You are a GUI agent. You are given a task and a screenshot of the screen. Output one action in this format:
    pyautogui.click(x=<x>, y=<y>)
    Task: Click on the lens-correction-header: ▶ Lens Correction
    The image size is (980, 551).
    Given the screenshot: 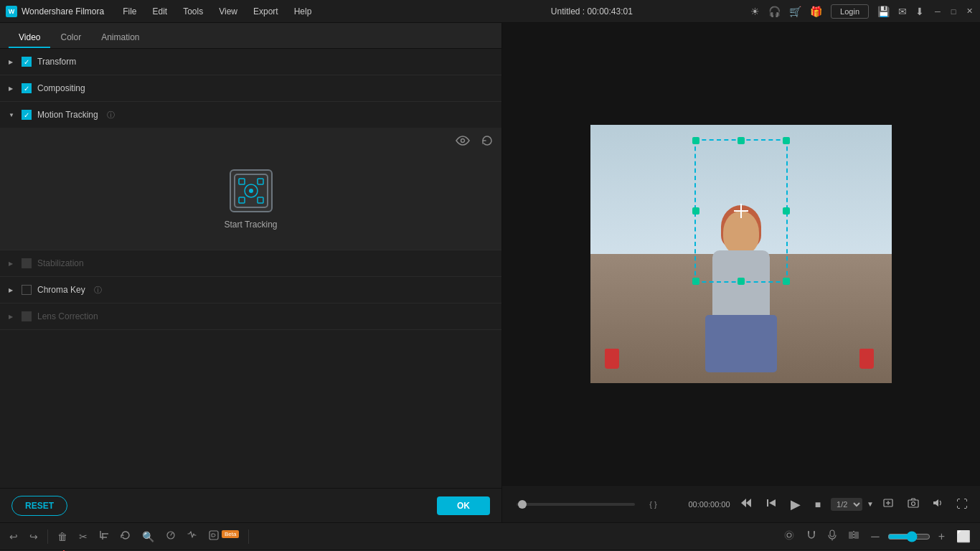 What is the action you would take?
    pyautogui.click(x=251, y=316)
    